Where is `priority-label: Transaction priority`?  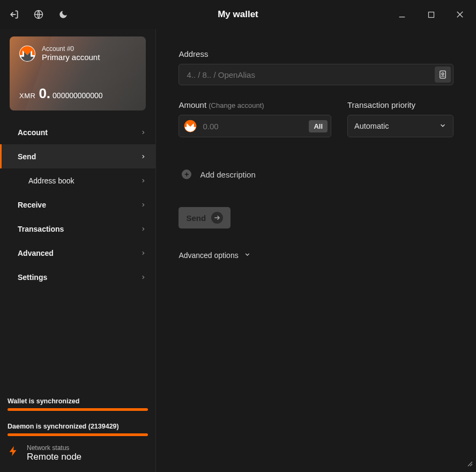 priority-label: Transaction priority is located at coordinates (400, 105).